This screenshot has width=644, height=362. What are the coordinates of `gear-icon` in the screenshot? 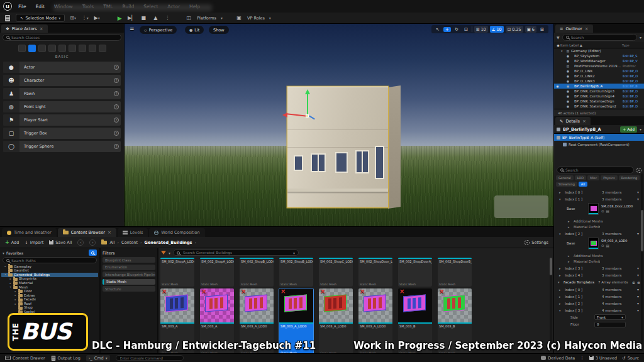 It's located at (639, 170).